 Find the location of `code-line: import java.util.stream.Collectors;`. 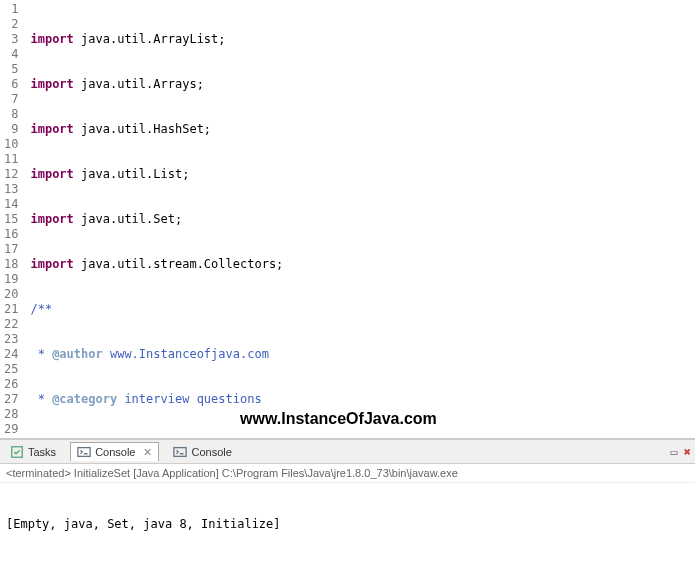

code-line: import java.util.stream.Collectors; is located at coordinates (360, 264).